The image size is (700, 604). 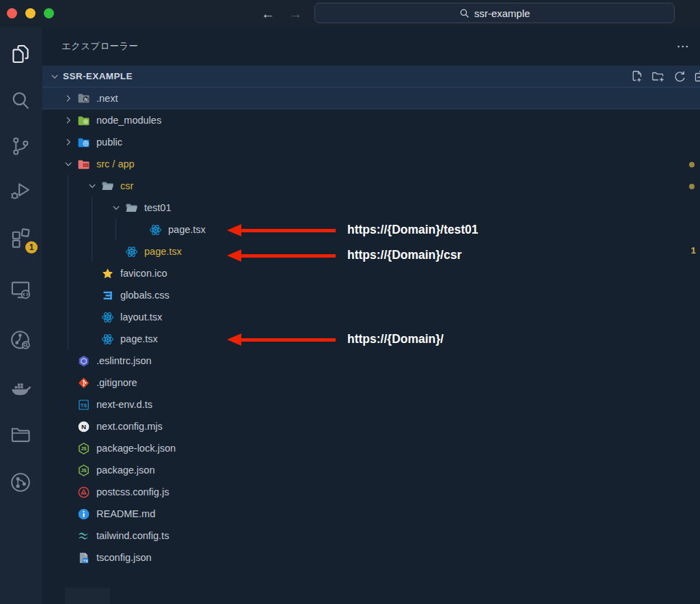 I want to click on tree-item-label: tailwind.config.ts, so click(x=133, y=536).